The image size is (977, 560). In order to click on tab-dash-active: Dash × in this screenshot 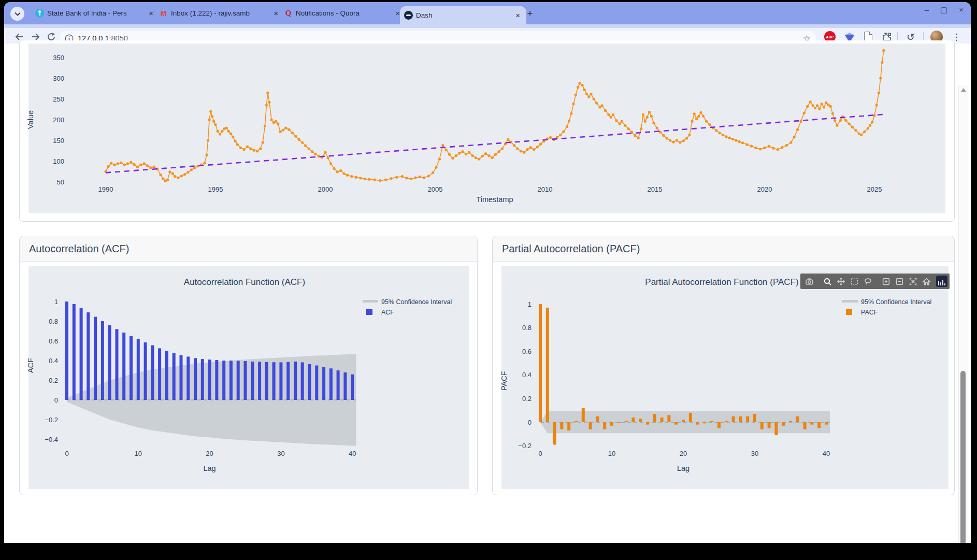, I will do `click(463, 16)`.